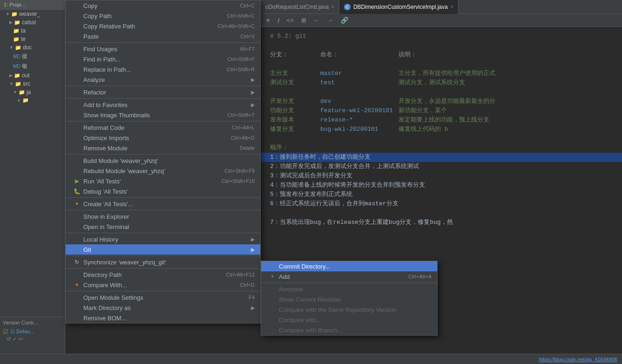 This screenshot has height=364, width=622. What do you see at coordinates (317, 20) in the screenshot?
I see `toolbar-prev: ←` at bounding box center [317, 20].